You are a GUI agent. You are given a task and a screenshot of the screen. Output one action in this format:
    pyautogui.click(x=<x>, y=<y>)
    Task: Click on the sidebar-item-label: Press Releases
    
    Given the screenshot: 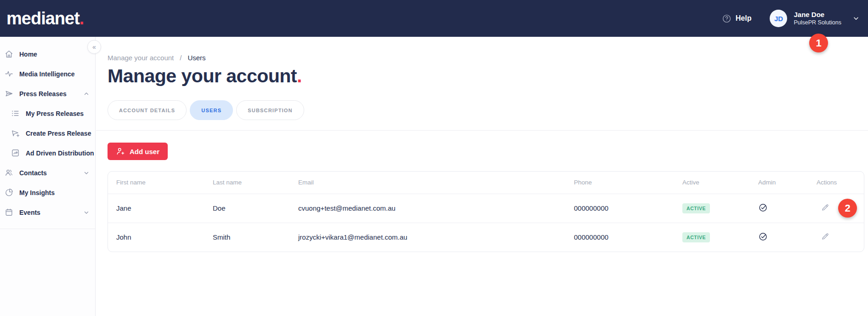 What is the action you would take?
    pyautogui.click(x=43, y=94)
    